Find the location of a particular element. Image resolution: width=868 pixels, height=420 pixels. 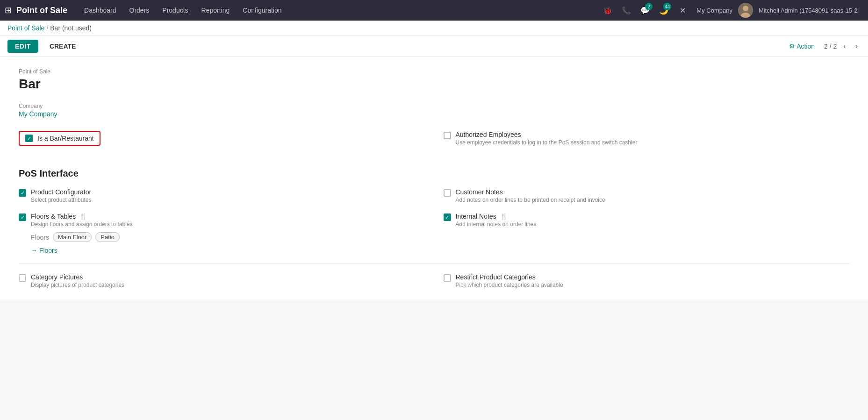

breadcrumb-current: Bar (not used) is located at coordinates (71, 28).